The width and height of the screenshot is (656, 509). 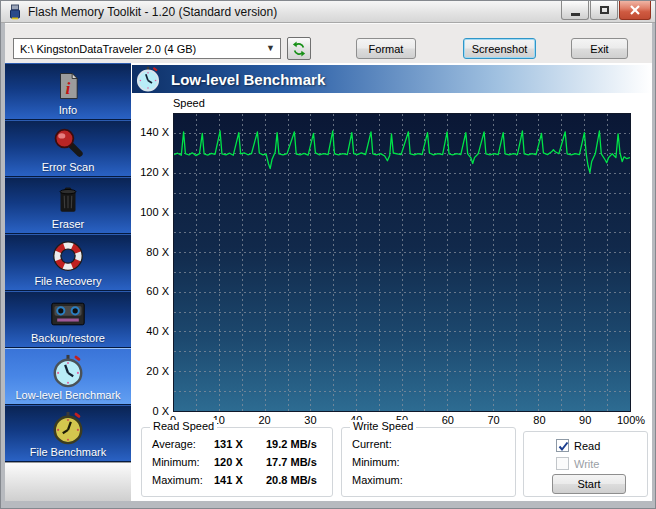 What do you see at coordinates (292, 480) in the screenshot?
I see `row-rate-value: 20.8 MB/s` at bounding box center [292, 480].